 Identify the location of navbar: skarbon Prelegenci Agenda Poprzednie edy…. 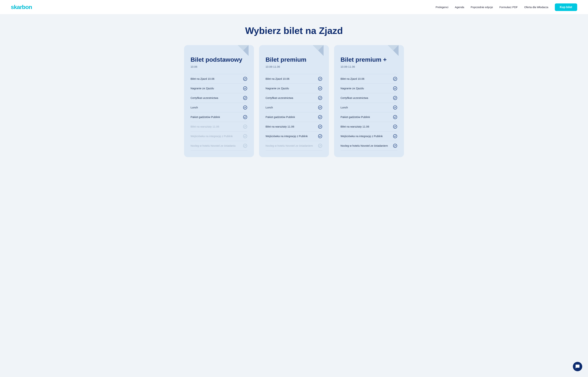
(294, 7).